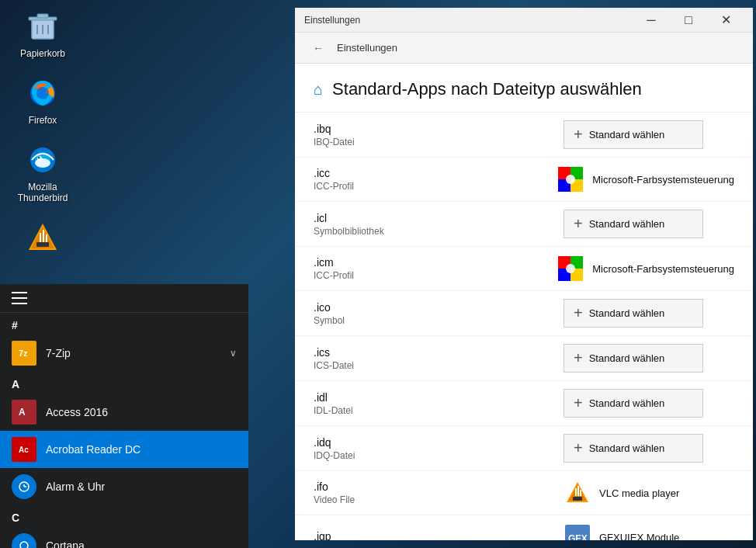  Describe the element at coordinates (524, 135) in the screenshot. I see `file-type-row: .ibqIBQ-Datei+Standard wählen` at that location.